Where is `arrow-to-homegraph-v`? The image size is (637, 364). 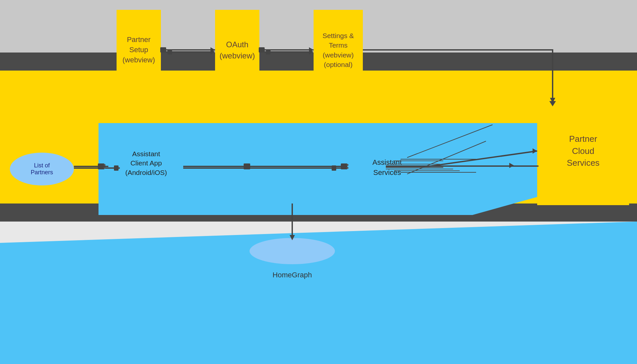
arrow-to-homegraph-v is located at coordinates (292, 221).